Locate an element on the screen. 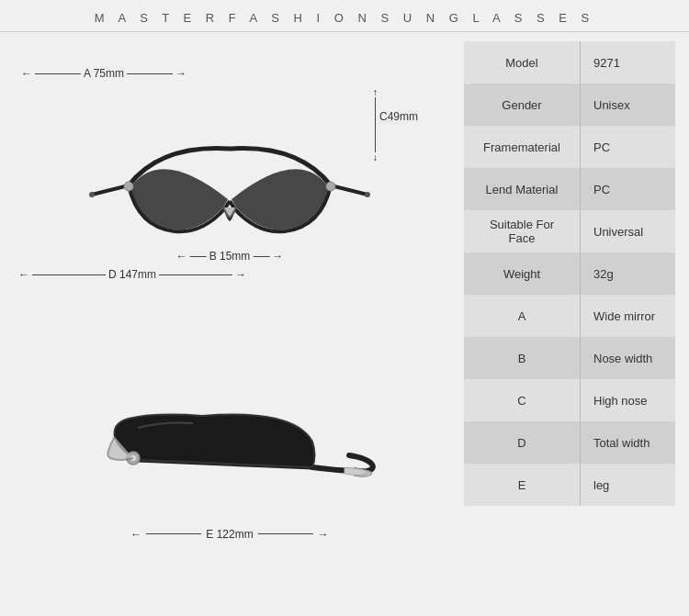  spec-value: High nose is located at coordinates (628, 400).